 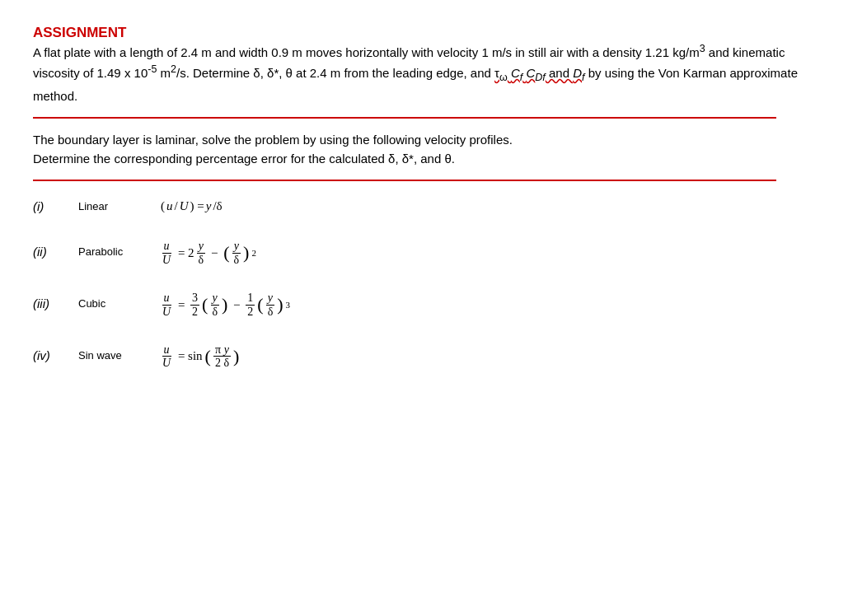 What do you see at coordinates (119, 206) in the screenshot?
I see `profile-name-1: Linear` at bounding box center [119, 206].